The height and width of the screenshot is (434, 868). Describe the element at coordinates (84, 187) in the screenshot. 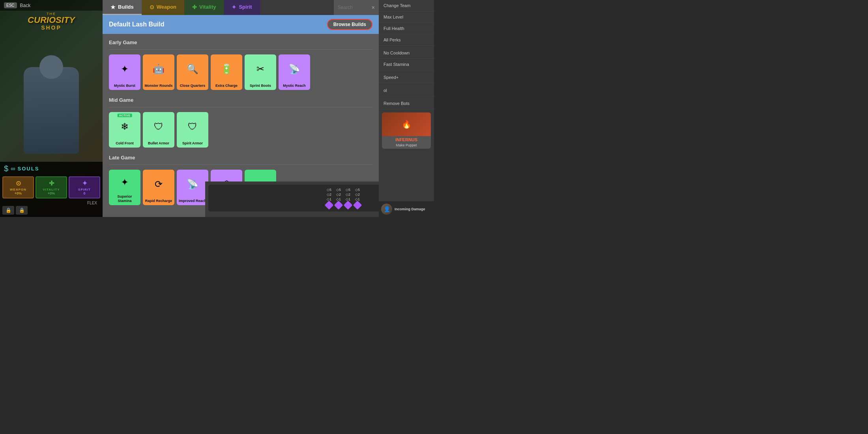

I see `spirit-stat-btn: ✦ SPIRIT 0` at that location.